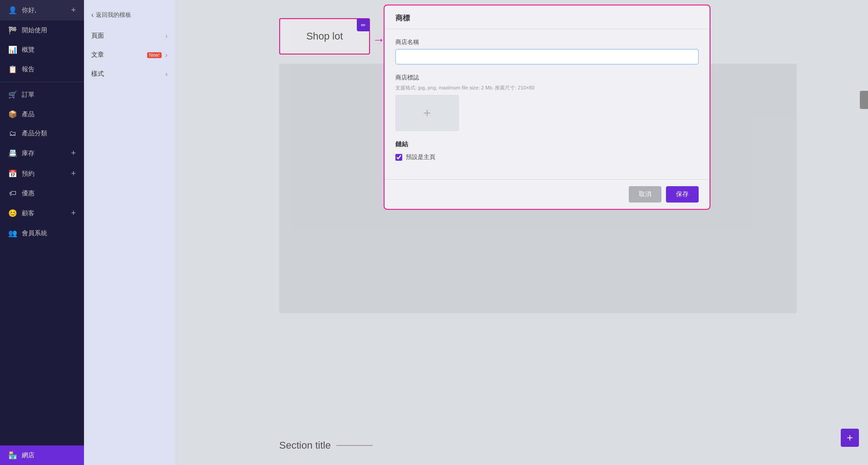  Describe the element at coordinates (98, 55) in the screenshot. I see `left-panel-label-articles: 文章` at that location.